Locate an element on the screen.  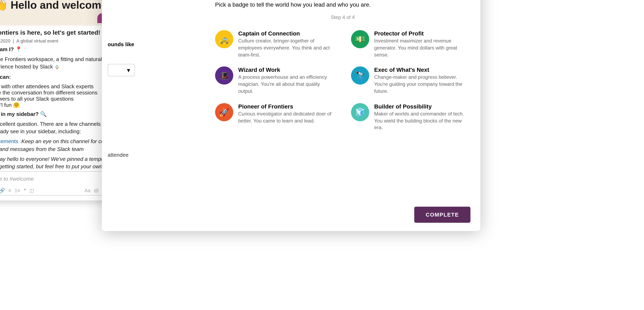
badge-pioneer-of-frontiers: 🚀Pioneer of FrontiersCurious investigato… is located at coordinates (275, 117).